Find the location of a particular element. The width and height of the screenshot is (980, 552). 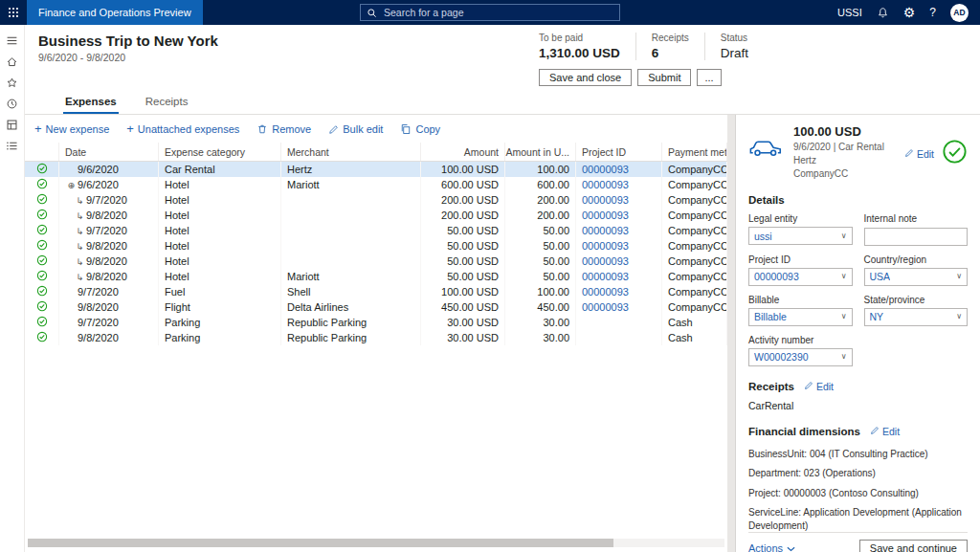

pencil-icon is located at coordinates (333, 130).